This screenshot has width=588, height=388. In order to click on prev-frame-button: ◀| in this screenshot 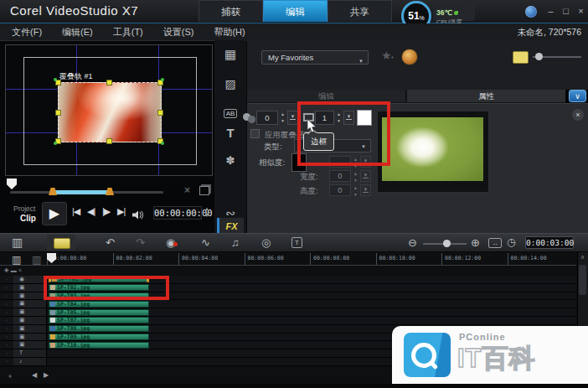, I will do `click(90, 211)`.